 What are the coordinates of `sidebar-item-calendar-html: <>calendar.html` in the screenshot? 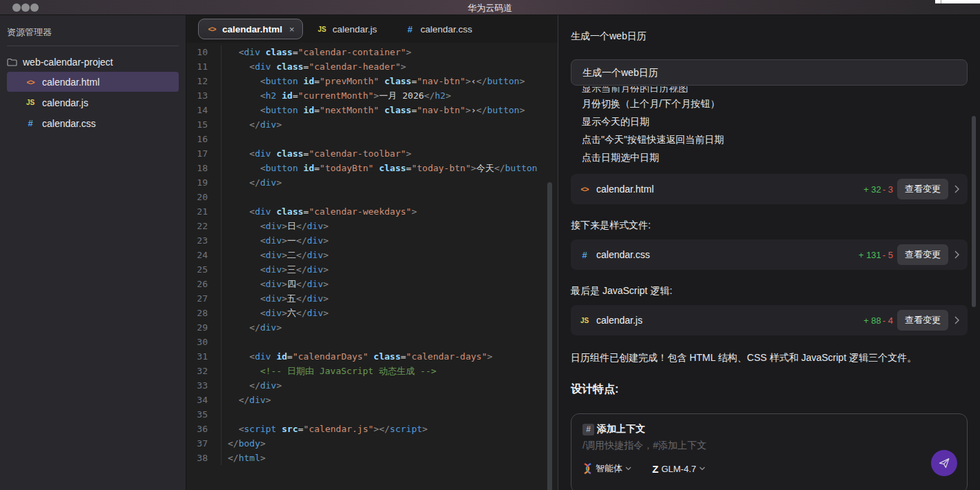 It's located at (92, 81).